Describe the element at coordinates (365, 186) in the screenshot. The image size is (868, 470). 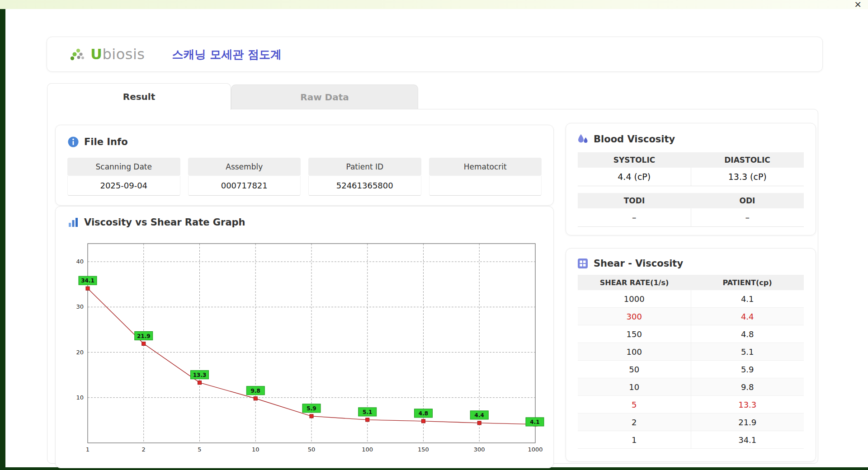
I see `field-value: 52461365800` at that location.